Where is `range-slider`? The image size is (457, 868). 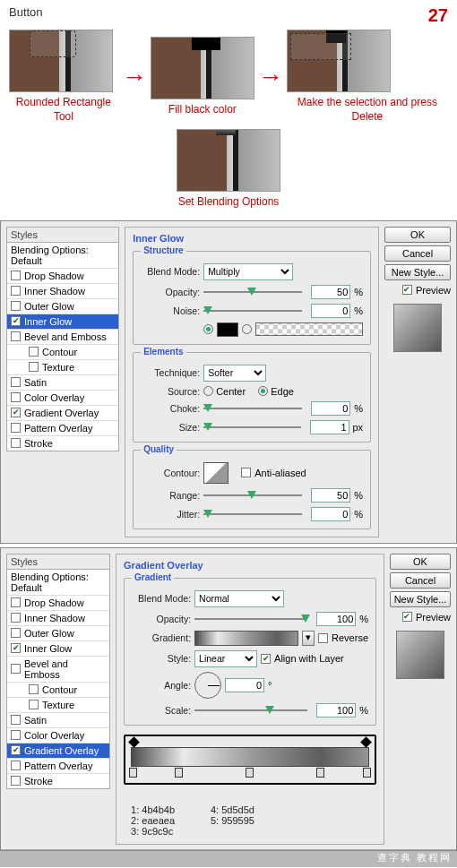 range-slider is located at coordinates (255, 495).